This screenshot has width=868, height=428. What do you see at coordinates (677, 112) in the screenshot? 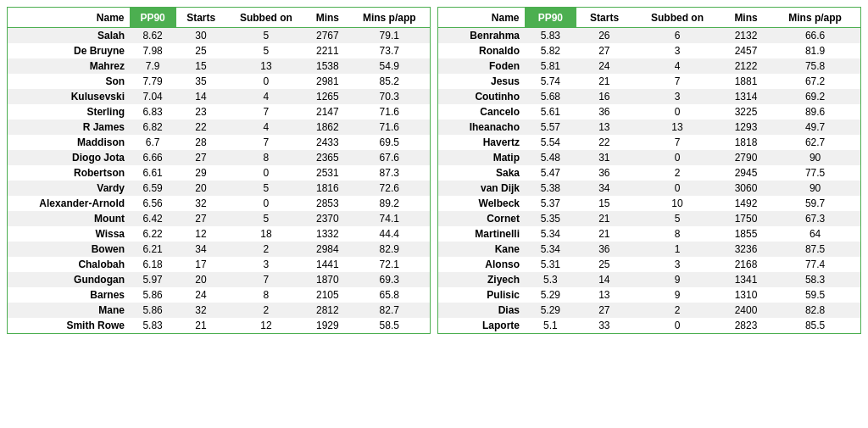
I see `cell-5-3: 0` at bounding box center [677, 112].